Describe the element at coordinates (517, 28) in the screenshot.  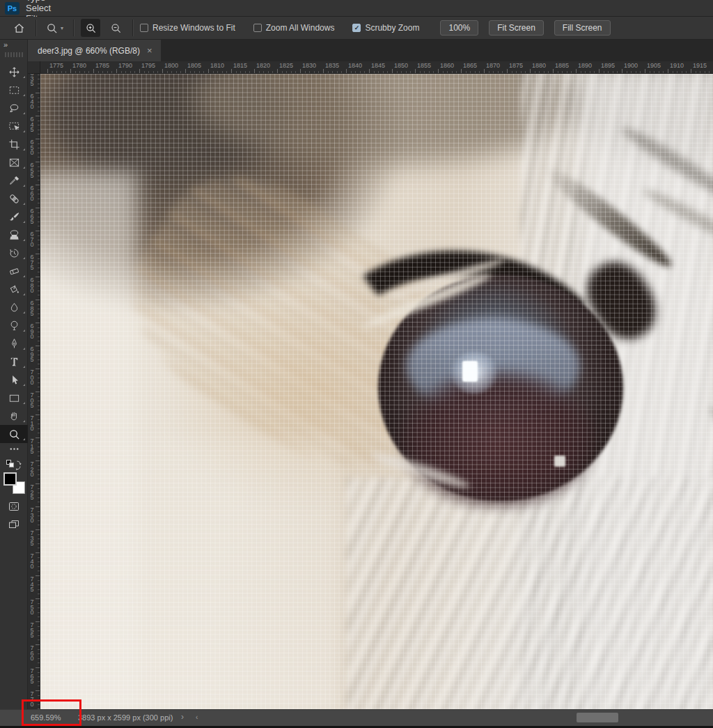
I see `fit-screen-button: Fit Screen` at that location.